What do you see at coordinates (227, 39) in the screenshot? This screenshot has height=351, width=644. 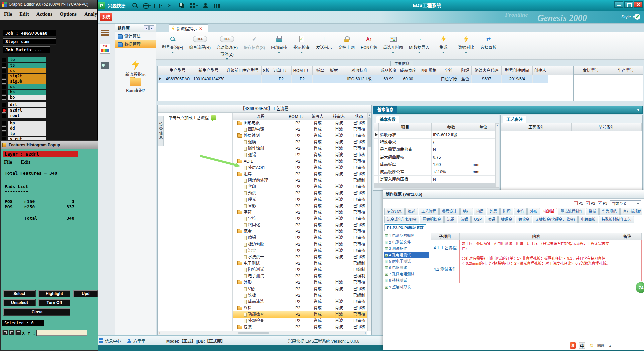 I see `off-toggle: OFF` at bounding box center [227, 39].